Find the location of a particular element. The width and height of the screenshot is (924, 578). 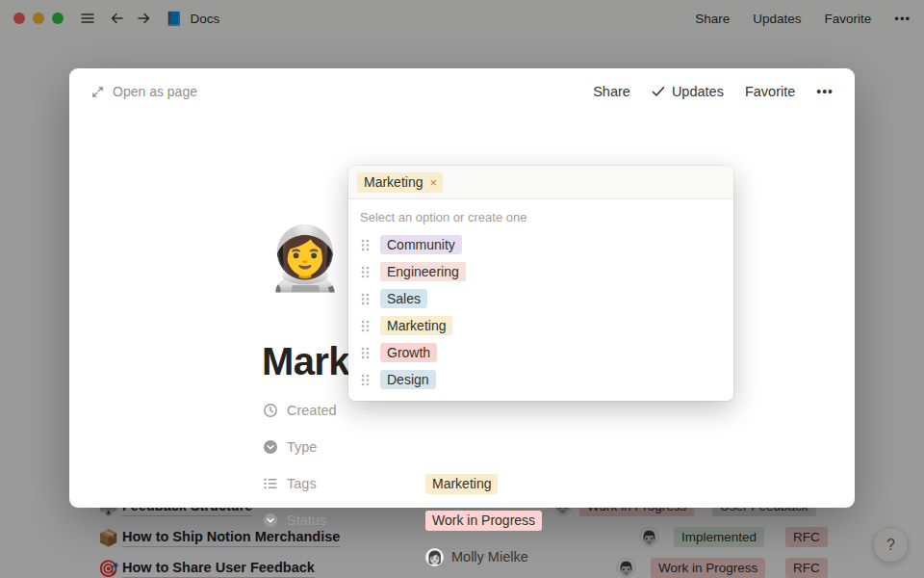

bulleted-list-icon is located at coordinates (270, 484).